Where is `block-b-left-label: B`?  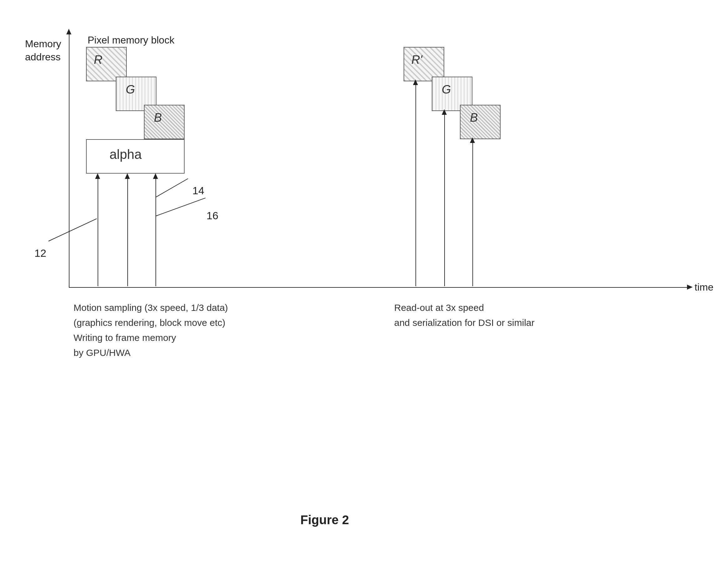
block-b-left-label: B is located at coordinates (158, 118).